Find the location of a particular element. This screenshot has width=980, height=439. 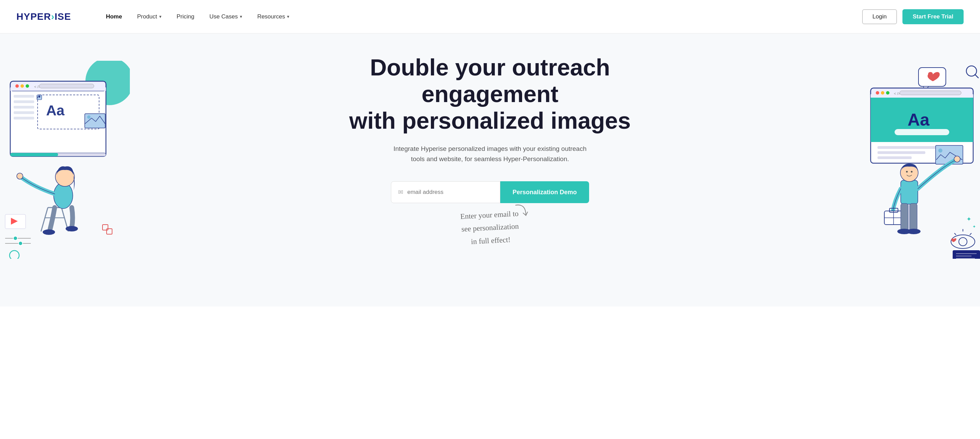

nav-item-pricing: Pricing is located at coordinates (186, 17).